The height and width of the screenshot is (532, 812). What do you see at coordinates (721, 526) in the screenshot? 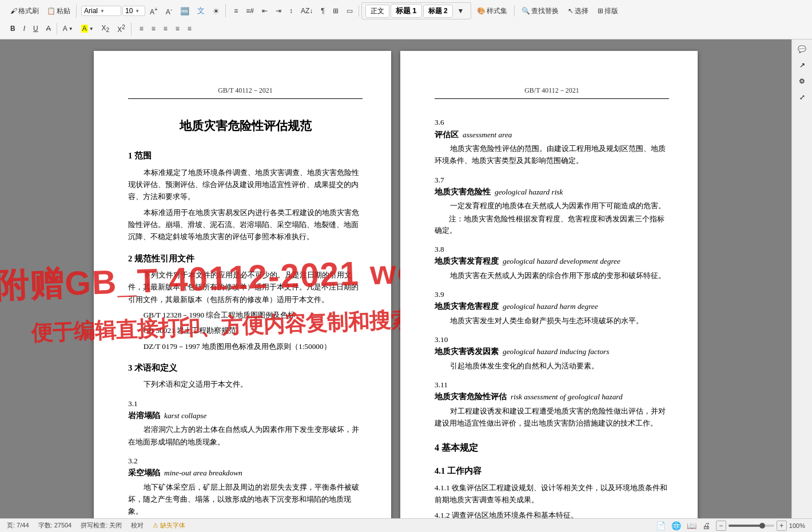
I see `zoom-out-button: −` at bounding box center [721, 526].